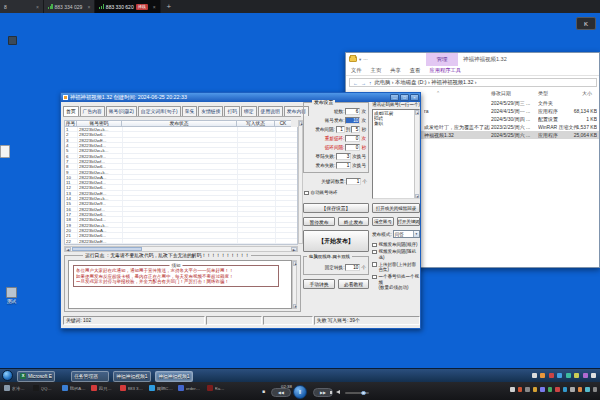  What do you see at coordinates (336, 241) in the screenshot?
I see `start-publish-button: 【开始发布】` at bounding box center [336, 241].